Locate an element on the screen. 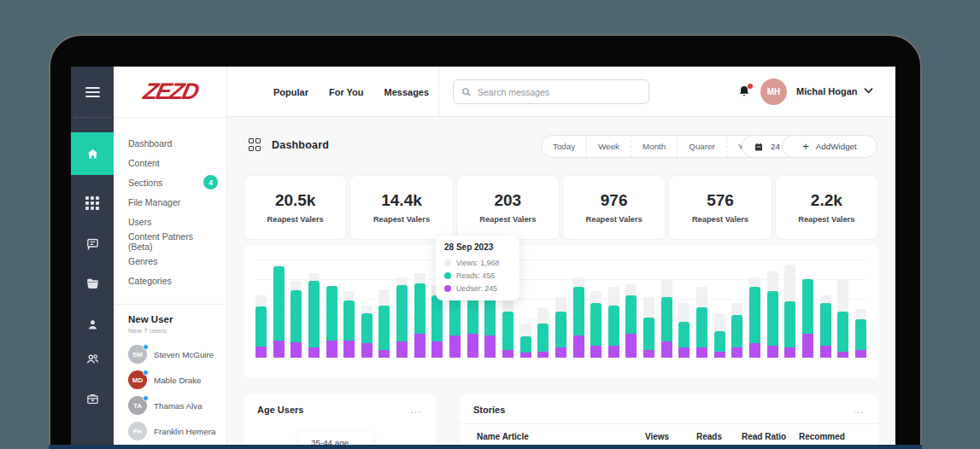 This screenshot has height=449, width=980. user-row: MD Mable Drake is located at coordinates (175, 380).